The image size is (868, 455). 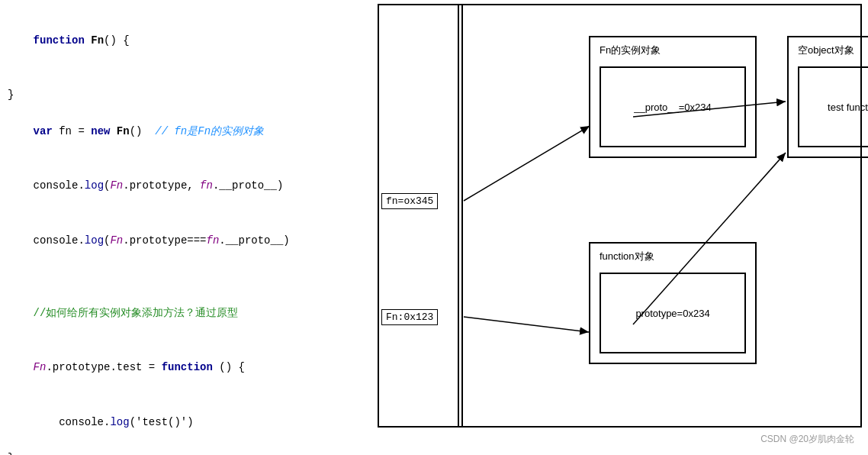 What do you see at coordinates (828, 97) in the screenshot?
I see `object-box: 空object对象 test function()` at bounding box center [828, 97].